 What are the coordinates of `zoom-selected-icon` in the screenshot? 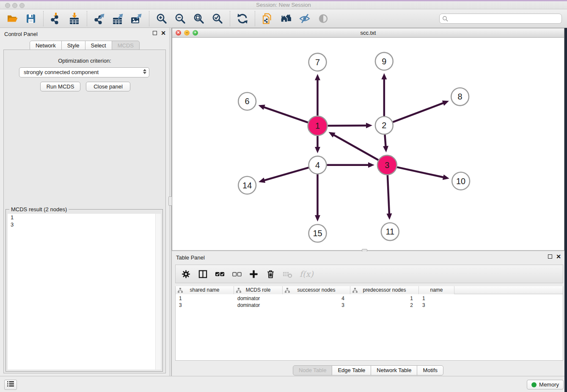 It's located at (217, 19).